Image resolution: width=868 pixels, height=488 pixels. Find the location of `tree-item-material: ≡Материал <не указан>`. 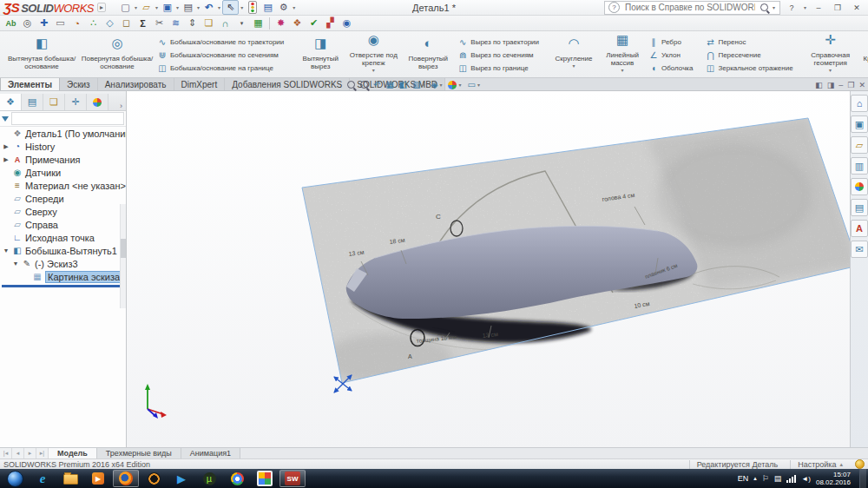

tree-item-material: ≡Материал <не указан> is located at coordinates (62, 186).